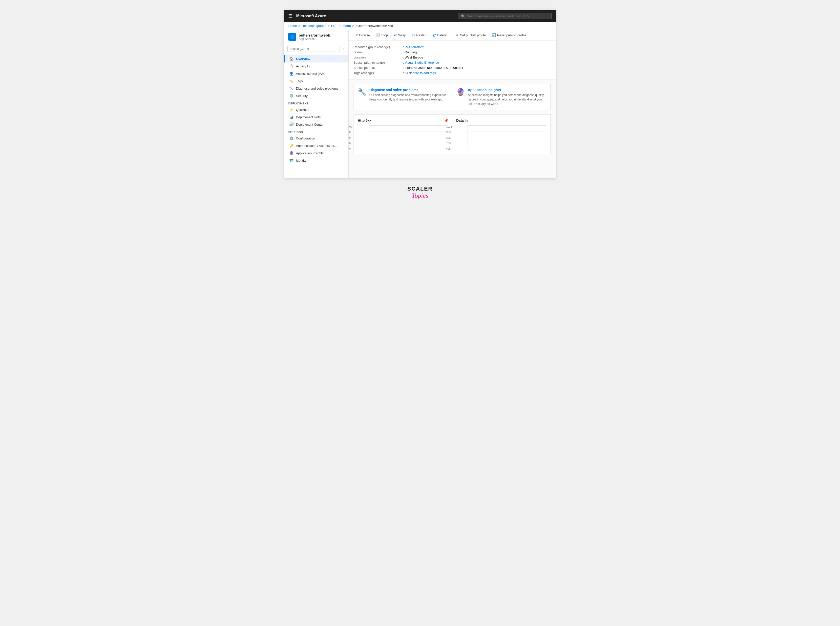  I want to click on prop-sep-status: :, so click(404, 52).